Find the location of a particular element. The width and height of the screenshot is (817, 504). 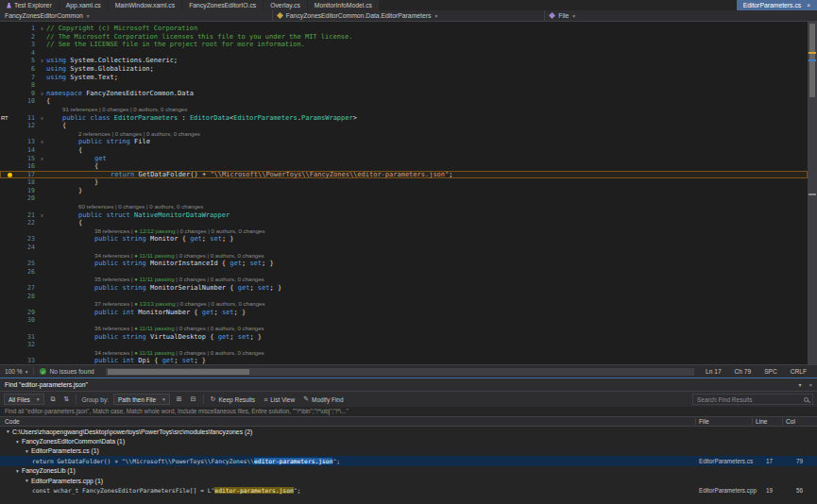

codelens-row: 91 references | 0 changes | 0 authors, 0… is located at coordinates (404, 109).